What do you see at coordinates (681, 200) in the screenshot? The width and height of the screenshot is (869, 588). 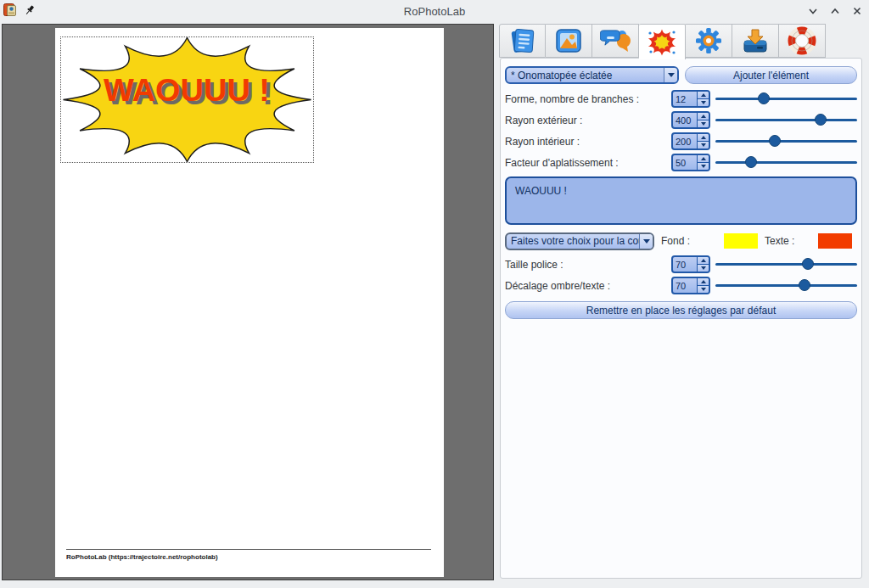 I see `onomatopee-text-input: WAOUUU !` at bounding box center [681, 200].